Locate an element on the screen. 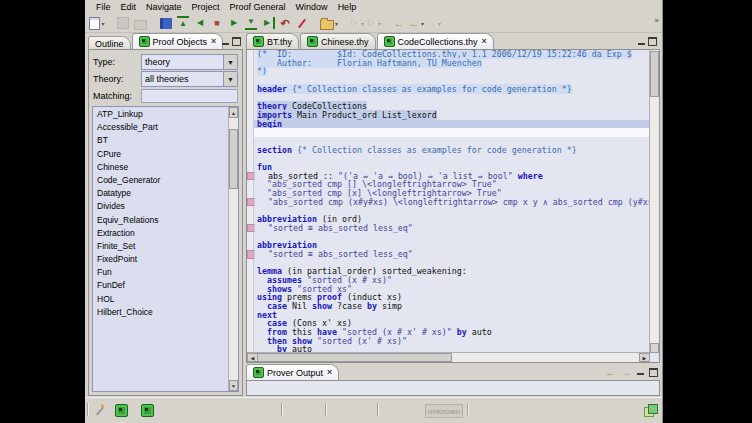  list-item: CPure is located at coordinates (160, 154).